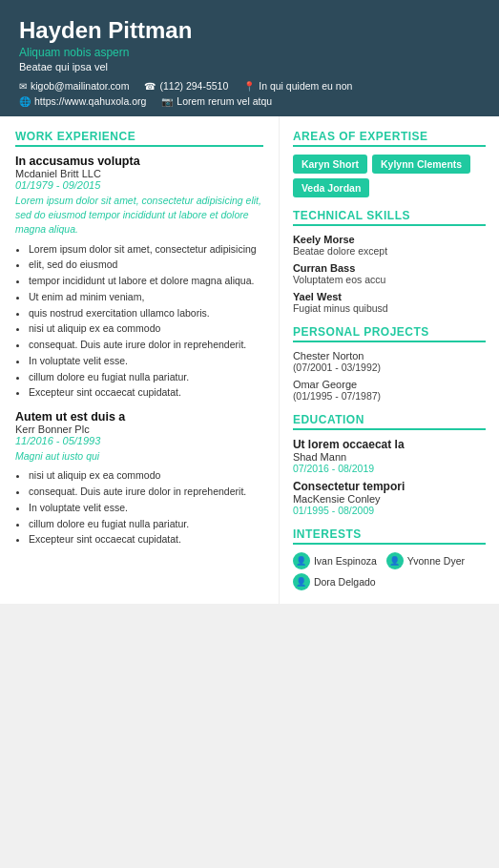 The width and height of the screenshot is (499, 868). I want to click on bullet: tempor incididunt ut labore et dolore ma…, so click(146, 281).